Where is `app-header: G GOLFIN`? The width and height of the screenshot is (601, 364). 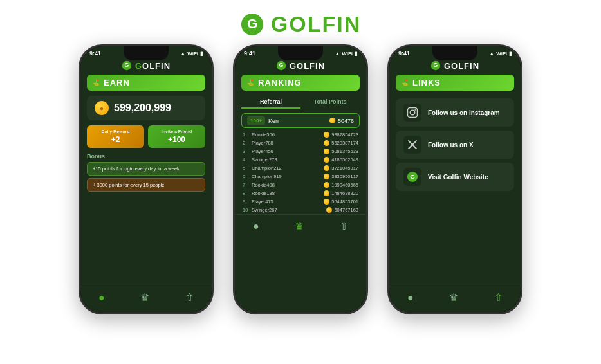
app-header: G GOLFIN is located at coordinates (300, 22).